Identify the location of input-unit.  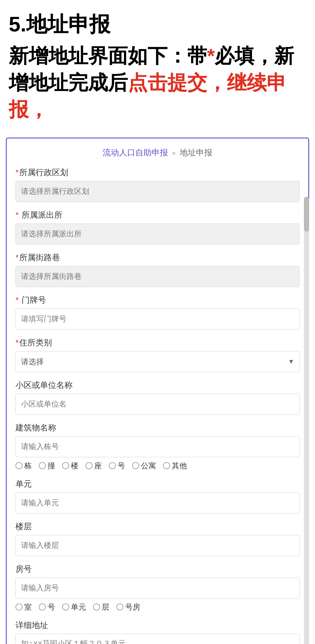
(158, 503).